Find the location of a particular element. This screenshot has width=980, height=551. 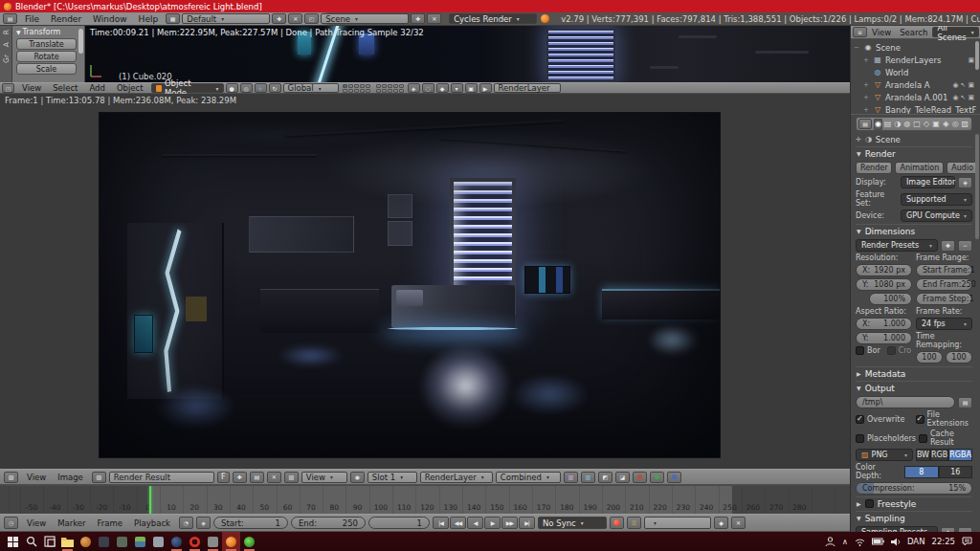

snap-magnet-icon: ◆ is located at coordinates (442, 88).